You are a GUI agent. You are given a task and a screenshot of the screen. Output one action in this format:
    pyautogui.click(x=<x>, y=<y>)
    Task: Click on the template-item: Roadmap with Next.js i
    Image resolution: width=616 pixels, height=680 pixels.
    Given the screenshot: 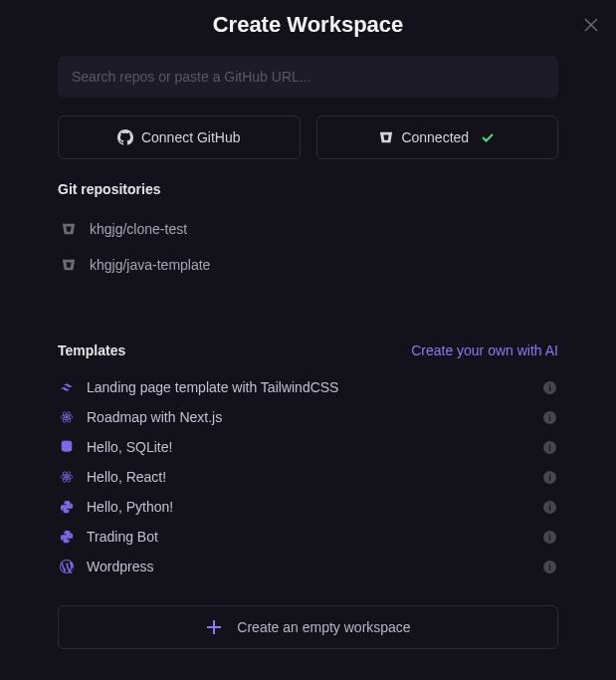 What is the action you would take?
    pyautogui.click(x=308, y=417)
    